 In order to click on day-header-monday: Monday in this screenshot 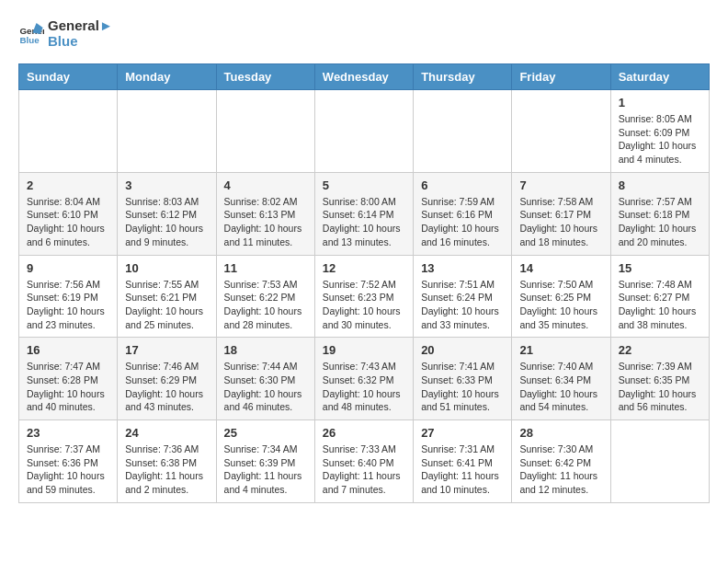, I will do `click(167, 77)`.